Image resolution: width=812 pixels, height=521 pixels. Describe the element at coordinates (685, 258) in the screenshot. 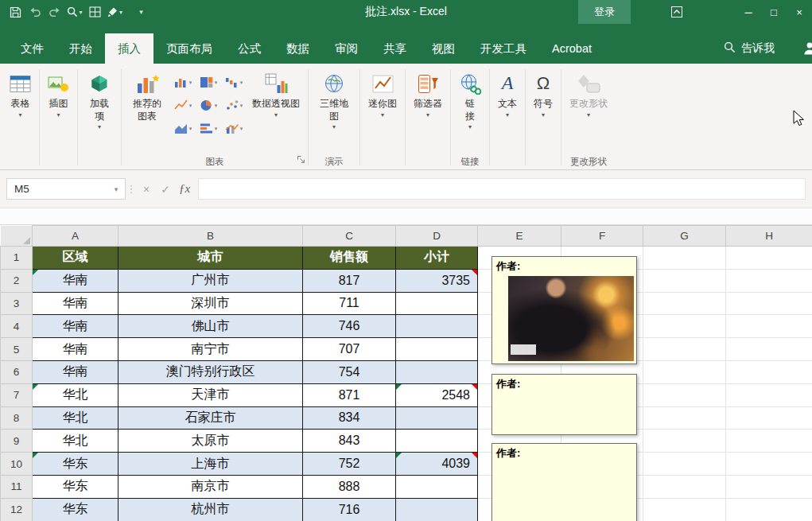

I see `cell-G1` at that location.